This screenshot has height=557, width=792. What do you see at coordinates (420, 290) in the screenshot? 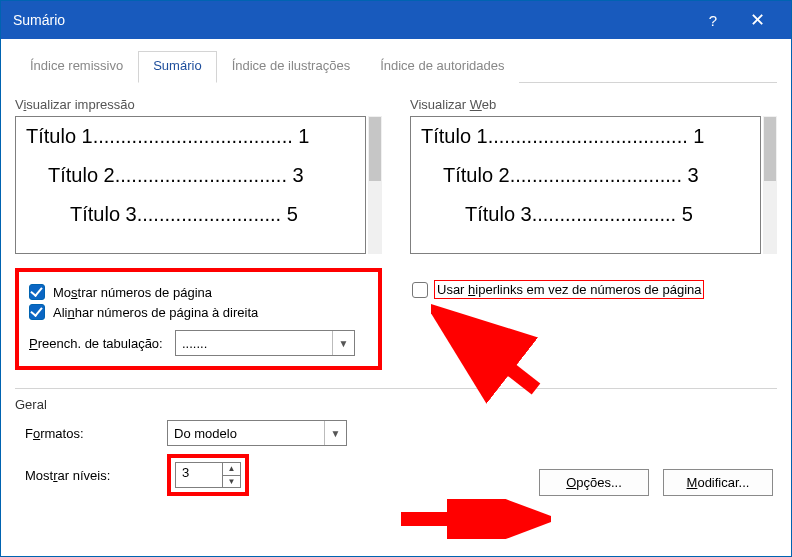
I see `use-hyperlinks-checkbox` at bounding box center [420, 290].